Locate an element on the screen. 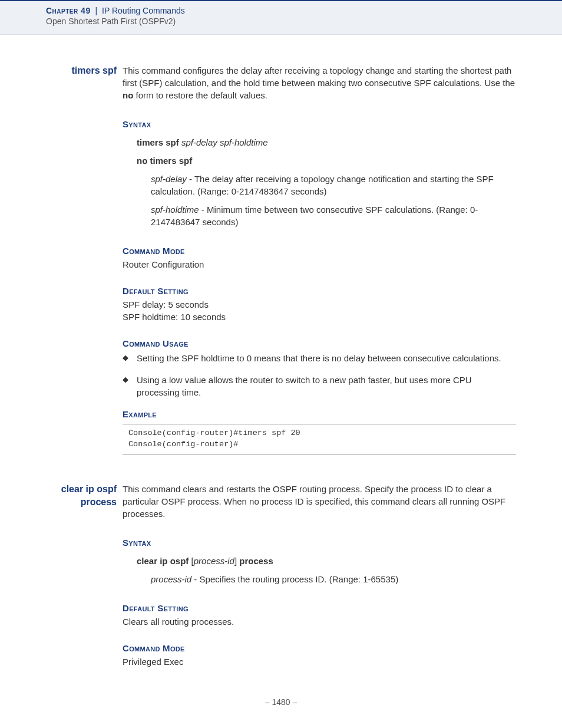 This screenshot has height=728, width=562. header-subtitle: Open Shortest Path First (OSPFv2) is located at coordinates (281, 21).